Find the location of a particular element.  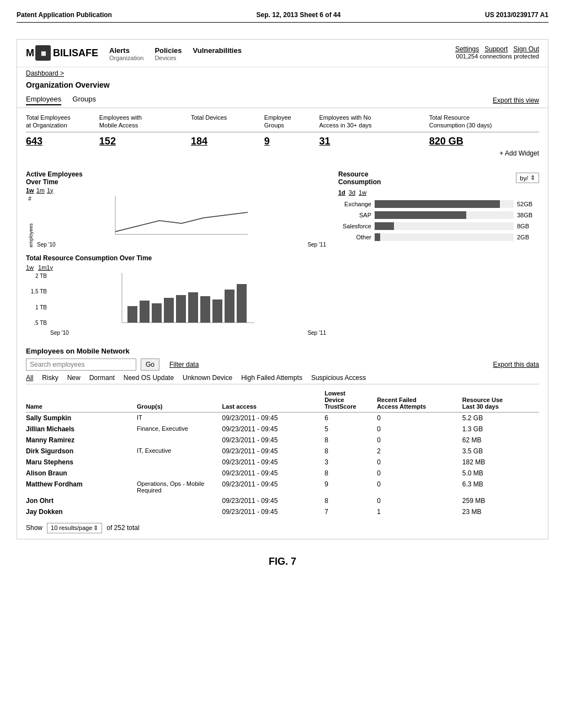

emp-trust-4: 3 is located at coordinates (351, 462).